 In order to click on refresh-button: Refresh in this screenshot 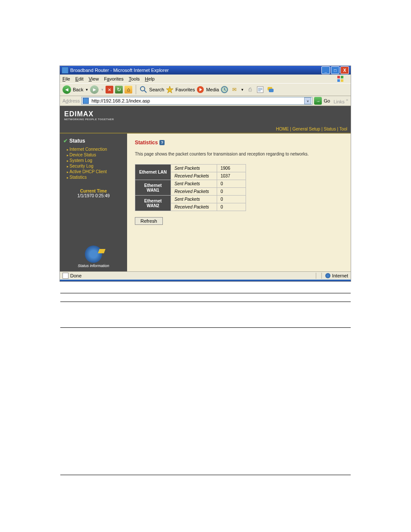, I will do `click(149, 221)`.